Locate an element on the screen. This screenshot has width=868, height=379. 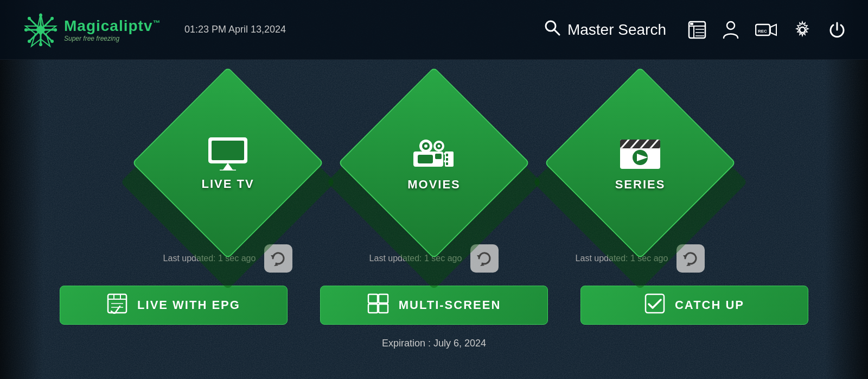
live-tv-content: LIVE TV is located at coordinates (228, 163).